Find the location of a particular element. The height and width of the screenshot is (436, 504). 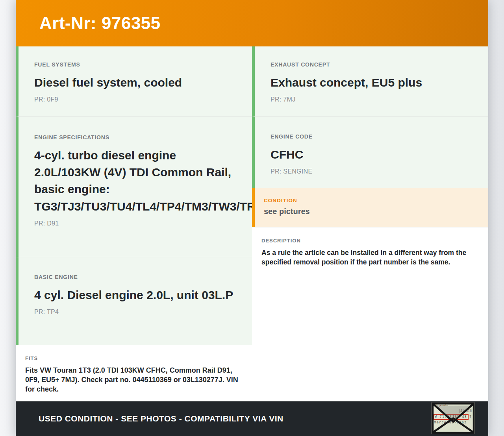

card-exhaust-concept: EXHAUST CONCEPT Exhaust concept, EU5 plu… is located at coordinates (370, 81).